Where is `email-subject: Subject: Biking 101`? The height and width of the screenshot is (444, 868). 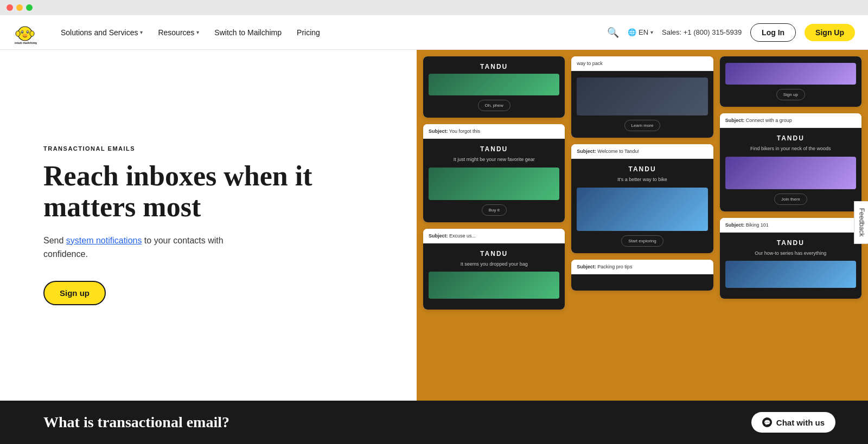 email-subject: Subject: Biking 101 is located at coordinates (791, 226).